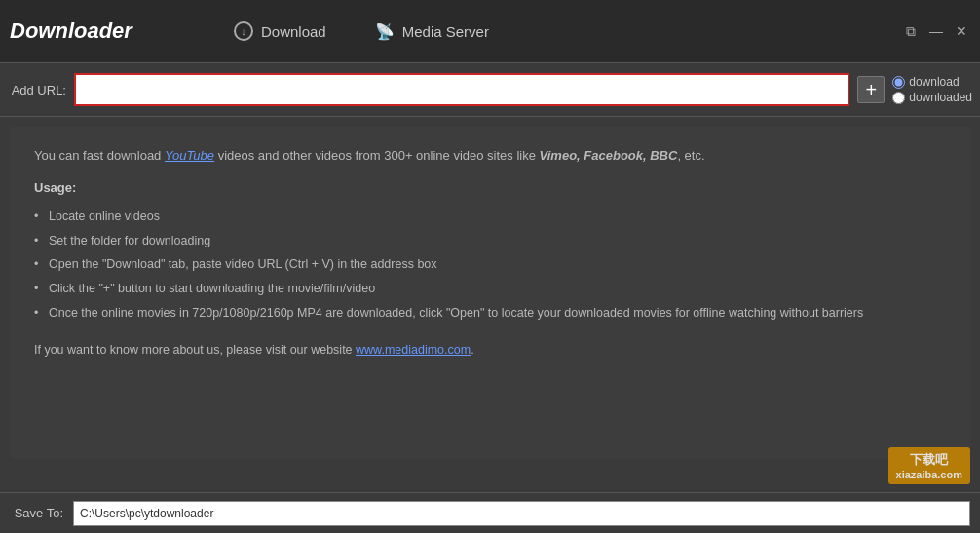 Image resolution: width=980 pixels, height=533 pixels. What do you see at coordinates (929, 475) in the screenshot?
I see `watermark-url: xiazaiba.com` at bounding box center [929, 475].